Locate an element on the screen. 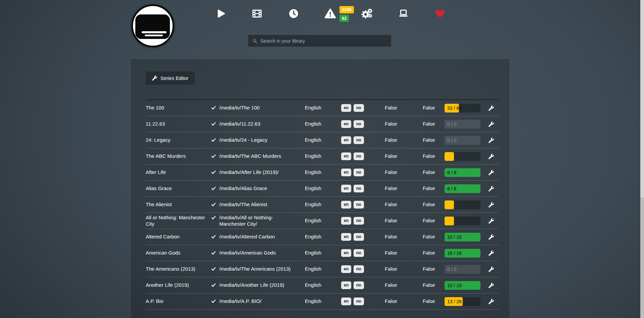  nav-item-series is located at coordinates (220, 14).